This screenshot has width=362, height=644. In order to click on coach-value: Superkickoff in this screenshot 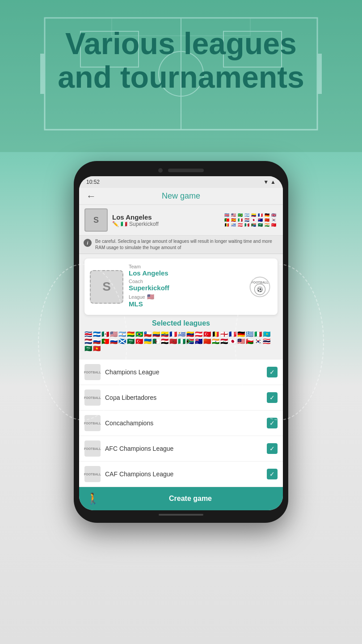, I will do `click(185, 288)`.